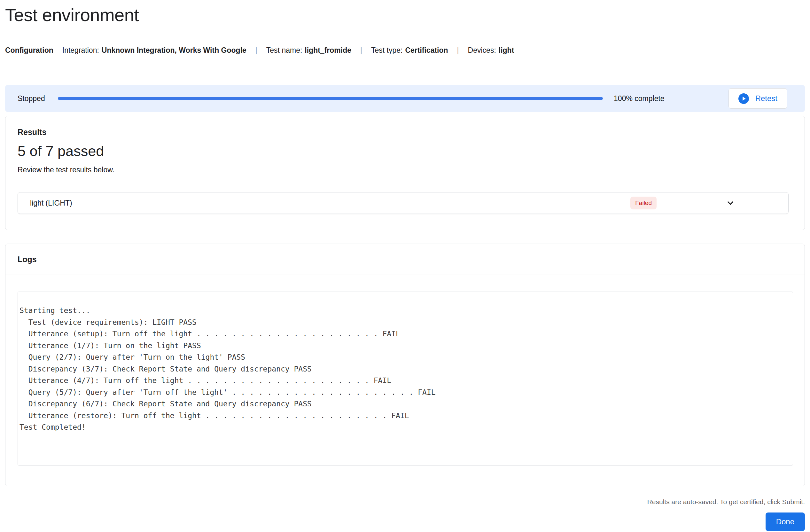  I want to click on device-label: light (LIGHT), so click(330, 203).